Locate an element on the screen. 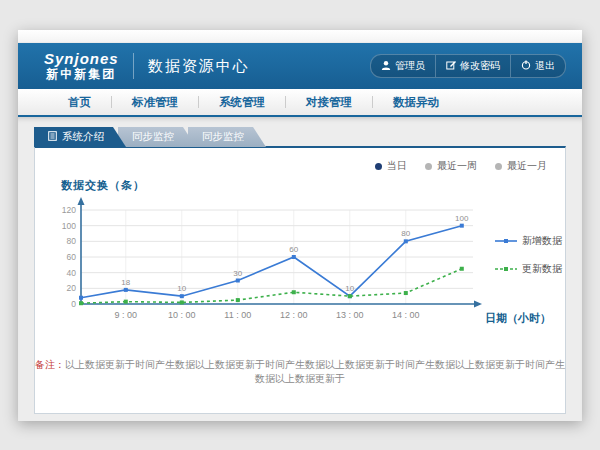 Image resolution: width=600 pixels, height=450 pixels. logout-button: 退出 is located at coordinates (538, 66).